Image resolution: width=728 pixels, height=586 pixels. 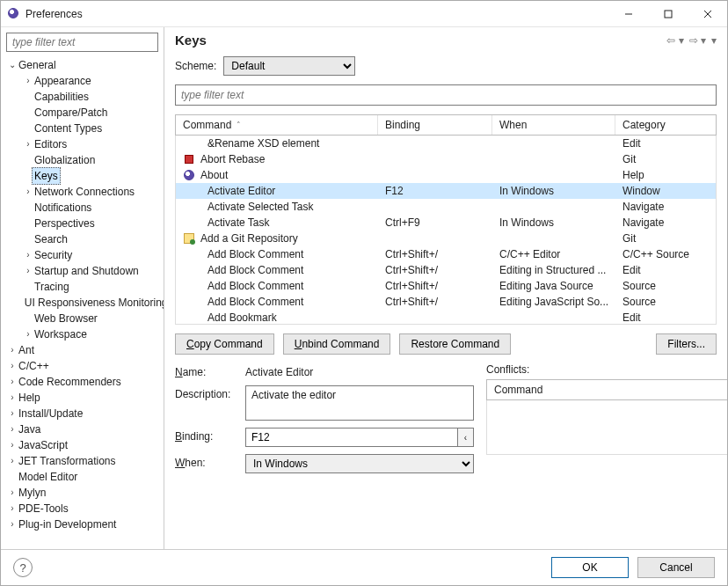 What do you see at coordinates (607, 428) in the screenshot?
I see `conflicts-body` at bounding box center [607, 428].